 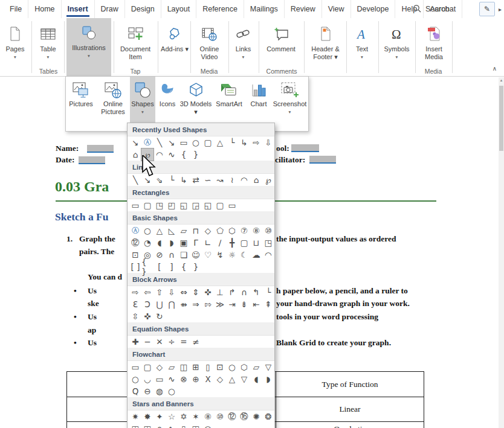 I want to click on shape-cell: ◺, so click(x=172, y=231).